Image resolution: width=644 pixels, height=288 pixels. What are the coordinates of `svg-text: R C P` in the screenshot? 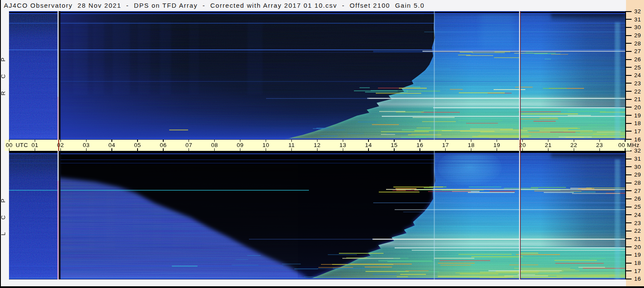 It's located at (3, 74).